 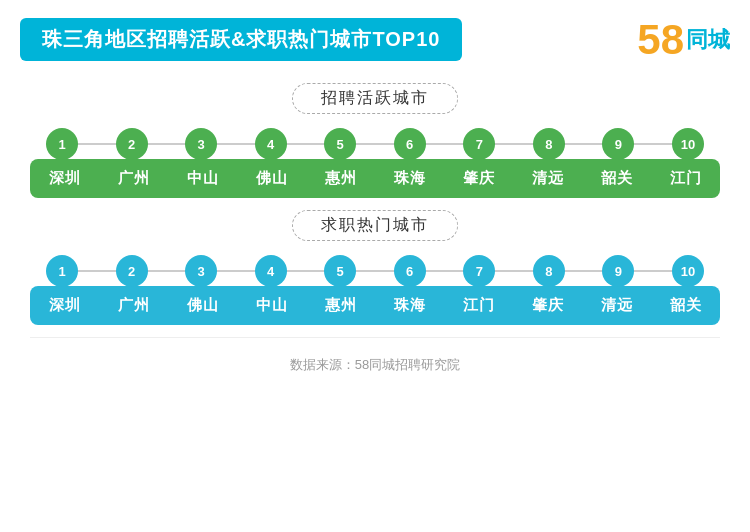 What do you see at coordinates (64, 178) in the screenshot?
I see `city-cell-recruitment-1: 深圳` at bounding box center [64, 178].